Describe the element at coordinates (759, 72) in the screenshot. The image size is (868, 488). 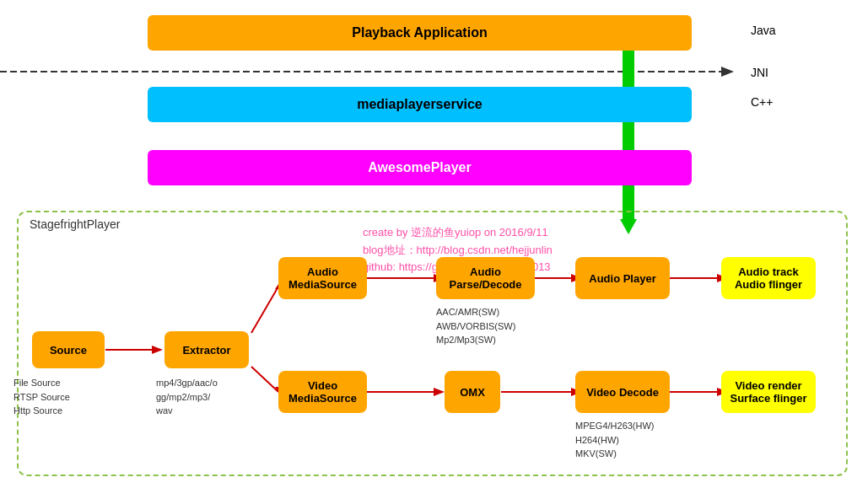
I see `jni-label: JNI` at that location.